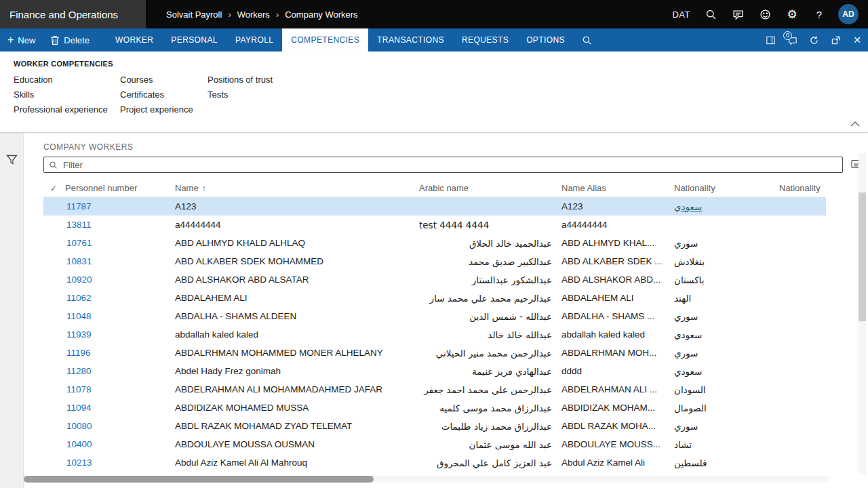  What do you see at coordinates (240, 95) in the screenshot?
I see `ribbon-column: Positions of trustTests` at bounding box center [240, 95].